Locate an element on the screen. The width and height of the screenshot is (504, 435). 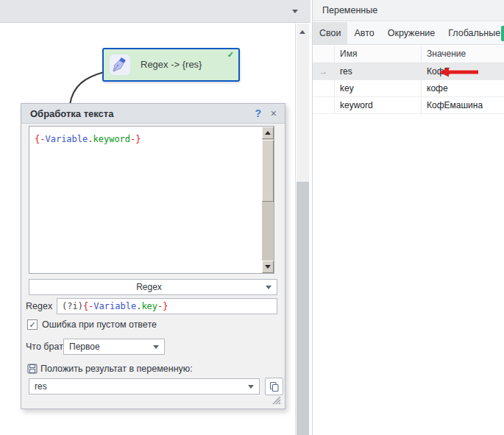
help-icon: ? is located at coordinates (258, 113).